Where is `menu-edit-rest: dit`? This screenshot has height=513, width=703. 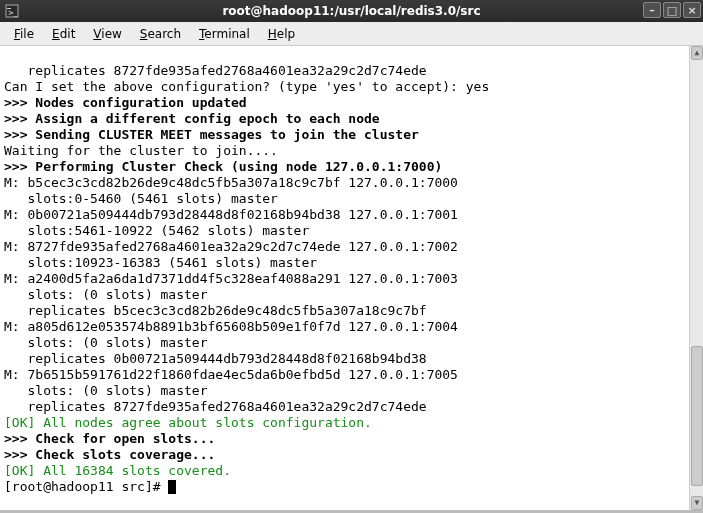
menu-edit-rest: dit is located at coordinates (68, 34).